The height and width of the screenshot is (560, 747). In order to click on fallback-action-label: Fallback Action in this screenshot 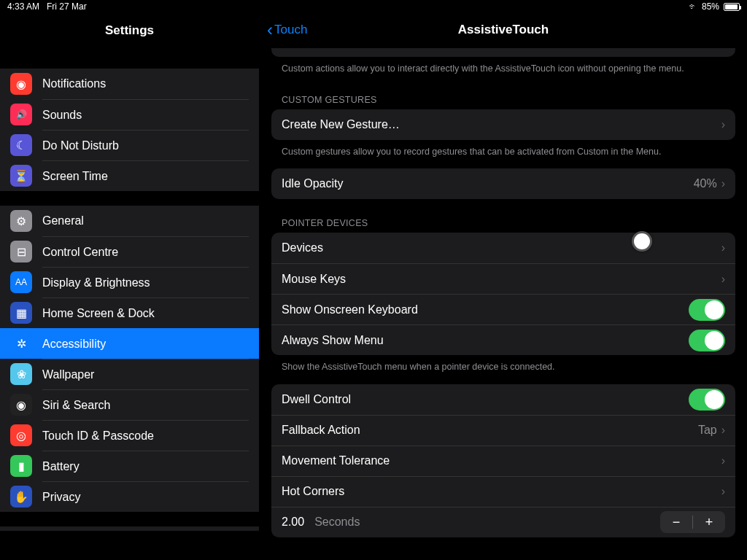, I will do `click(490, 430)`.